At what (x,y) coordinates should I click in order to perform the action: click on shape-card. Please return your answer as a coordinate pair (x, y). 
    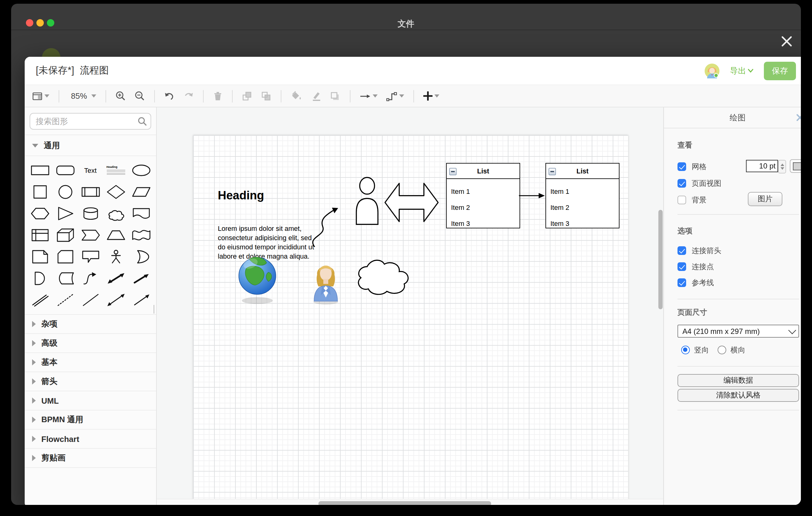
    Looking at the image, I should click on (65, 256).